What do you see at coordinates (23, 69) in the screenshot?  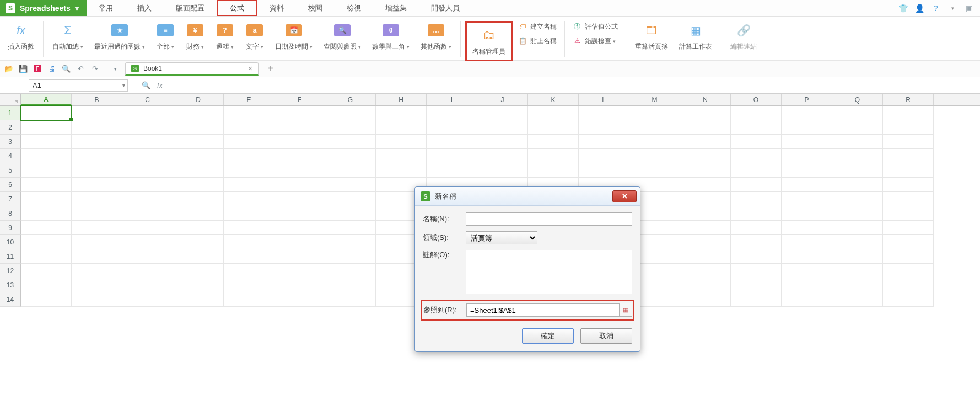 I see `save-icon: 💾` at bounding box center [23, 69].